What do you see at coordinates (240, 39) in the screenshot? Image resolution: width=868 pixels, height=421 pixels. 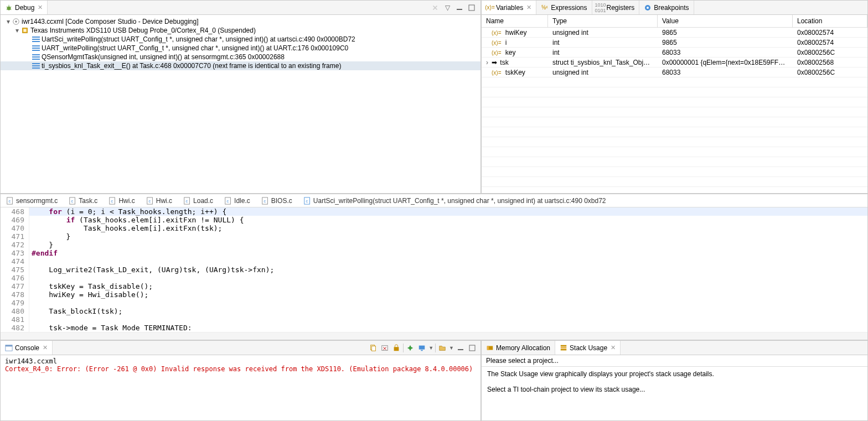 I see `stack-frame: UartSci_writePolling(struct UART_Config_…` at bounding box center [240, 39].